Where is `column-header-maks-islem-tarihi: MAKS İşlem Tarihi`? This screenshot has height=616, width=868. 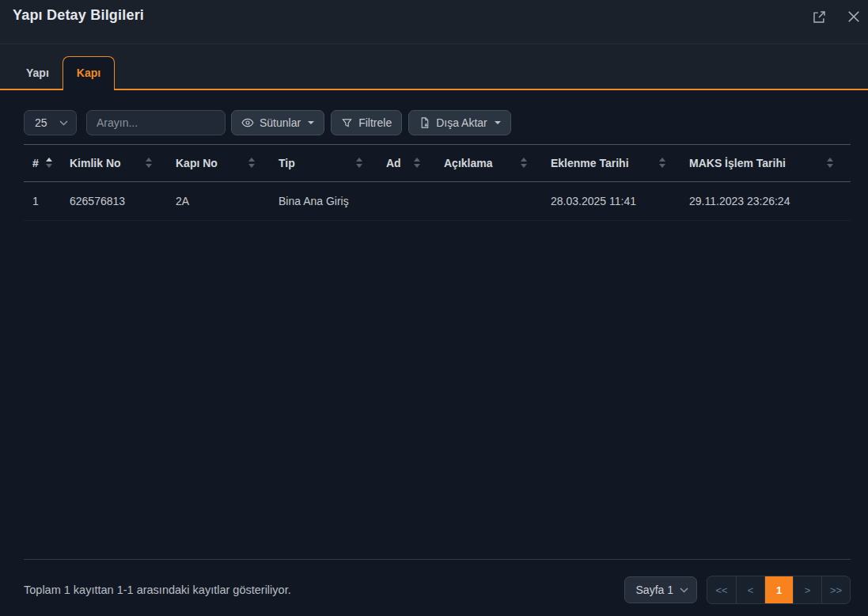
column-header-maks-islem-tarihi: MAKS İşlem Tarihi is located at coordinates (767, 163).